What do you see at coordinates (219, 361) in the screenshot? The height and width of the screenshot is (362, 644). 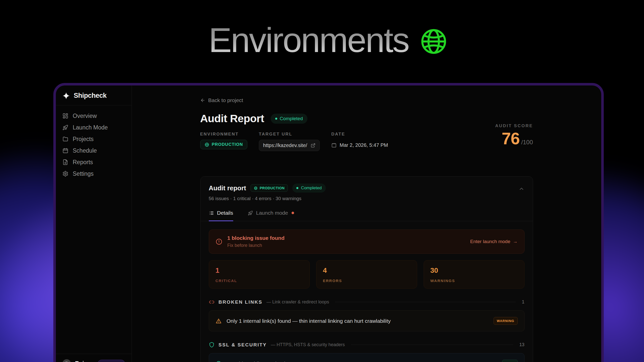 I see `info-circle-icon` at bounding box center [219, 361].